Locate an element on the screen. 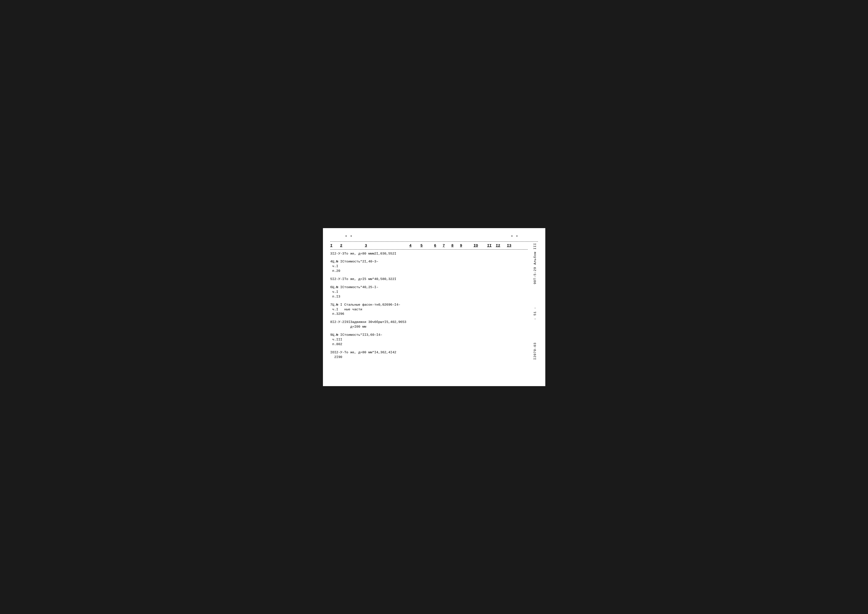 The image size is (868, 614). row4-col12: I is located at coordinates (375, 287).